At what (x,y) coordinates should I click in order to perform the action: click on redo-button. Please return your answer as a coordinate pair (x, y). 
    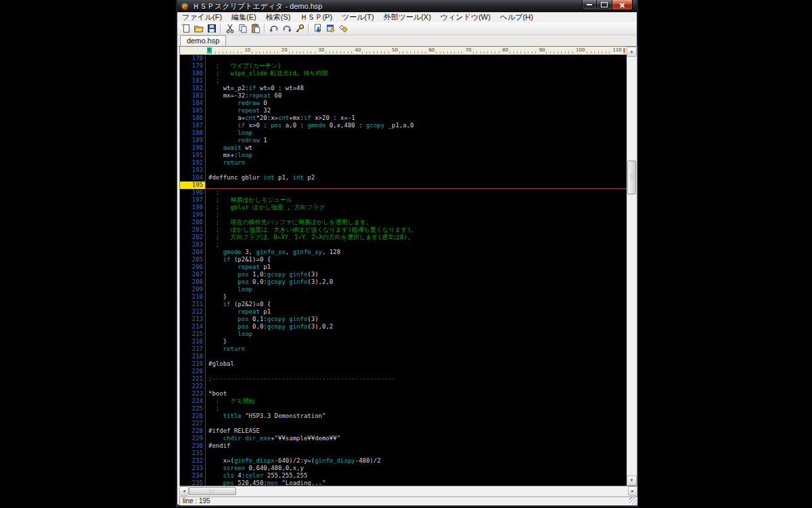
    Looking at the image, I should click on (287, 28).